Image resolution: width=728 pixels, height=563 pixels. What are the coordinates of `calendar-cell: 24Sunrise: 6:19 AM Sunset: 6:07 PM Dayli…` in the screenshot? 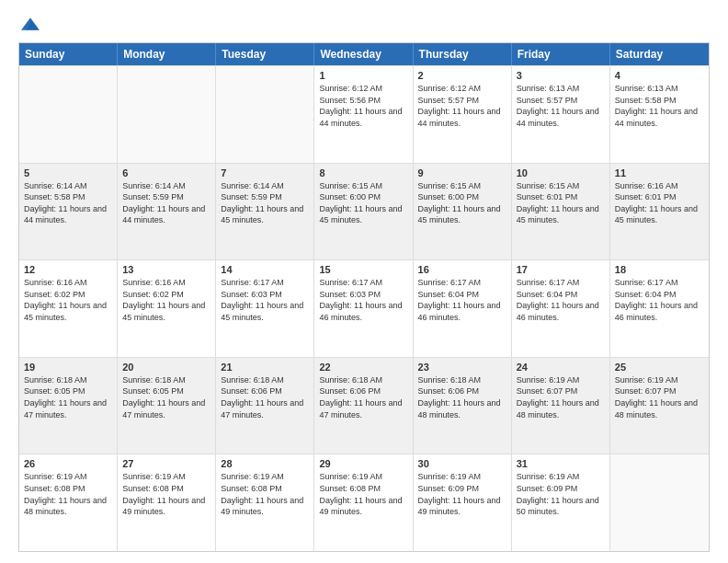 It's located at (561, 407).